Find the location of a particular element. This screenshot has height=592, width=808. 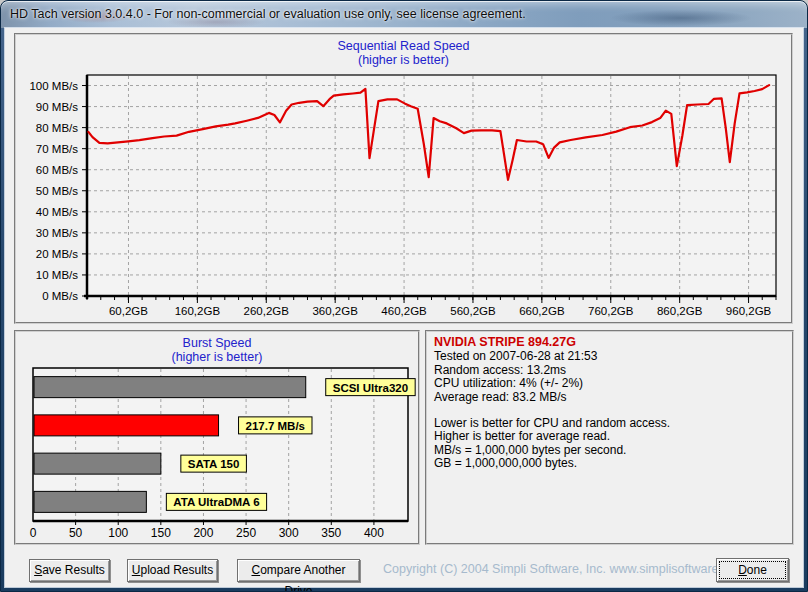

seq-x-tick-label: 860,2GB is located at coordinates (680, 311).